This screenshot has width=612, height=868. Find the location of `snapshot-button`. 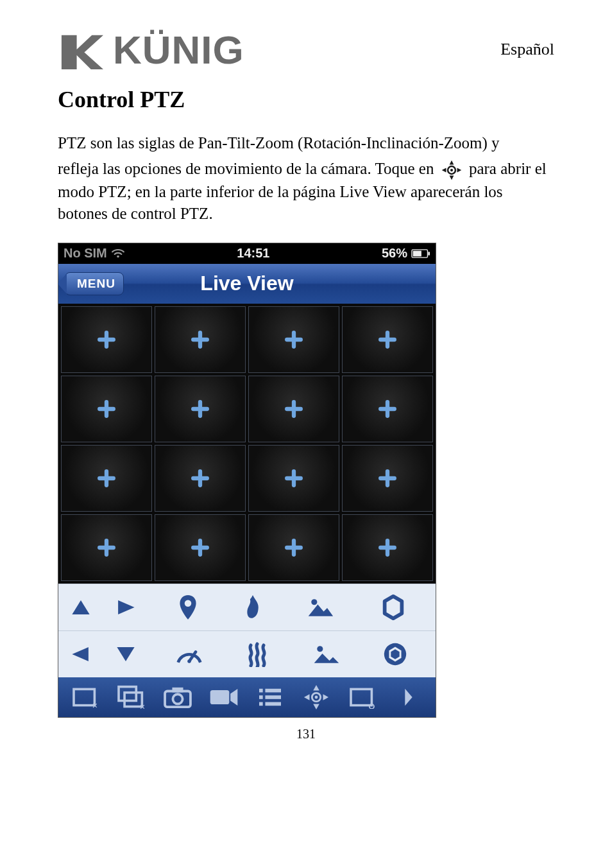

snapshot-button is located at coordinates (178, 697).